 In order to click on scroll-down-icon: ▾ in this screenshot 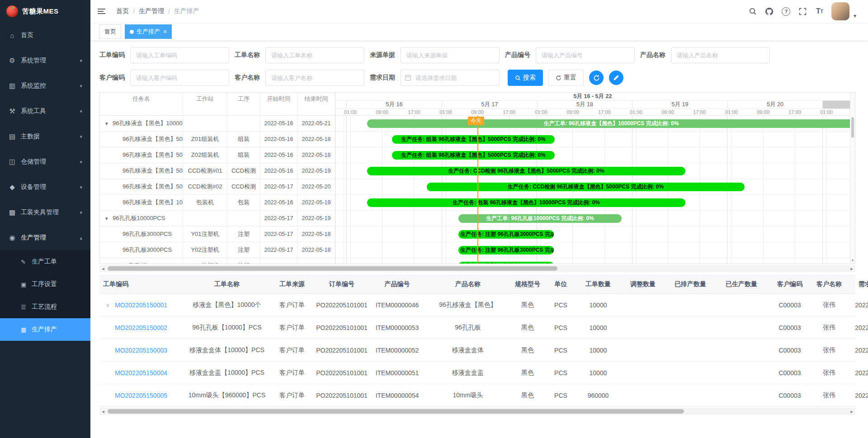, I will do `click(853, 260)`.